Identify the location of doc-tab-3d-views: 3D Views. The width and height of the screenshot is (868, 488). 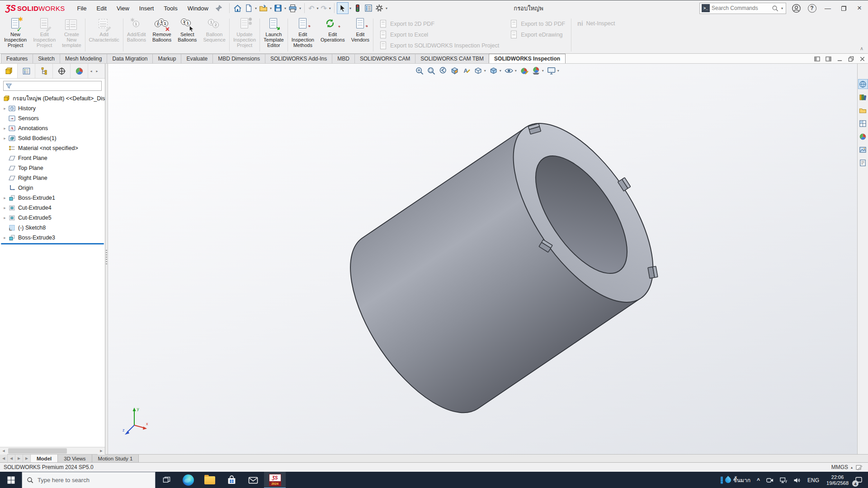
(75, 458).